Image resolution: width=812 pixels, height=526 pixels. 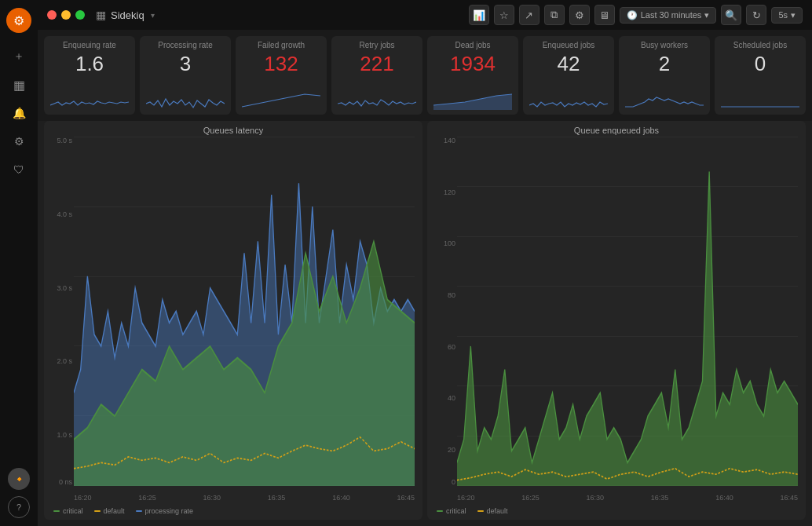 I want to click on metric-processing-rate: Processing rate 3, so click(x=185, y=75).